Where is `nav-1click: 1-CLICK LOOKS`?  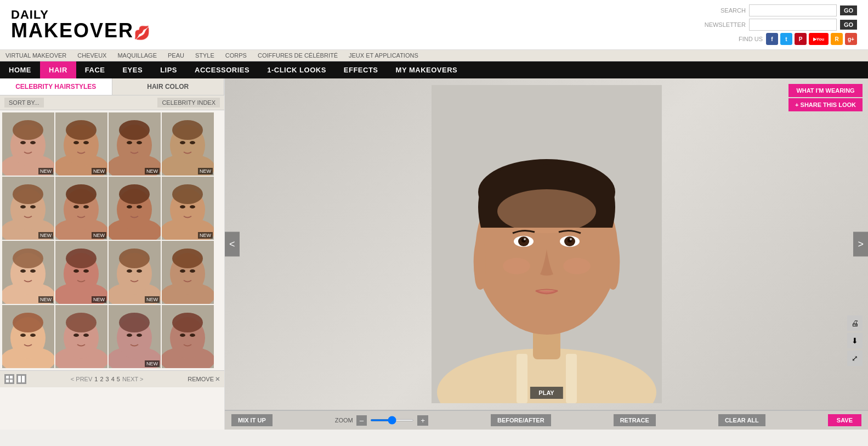
nav-1click: 1-CLICK LOOKS is located at coordinates (297, 70).